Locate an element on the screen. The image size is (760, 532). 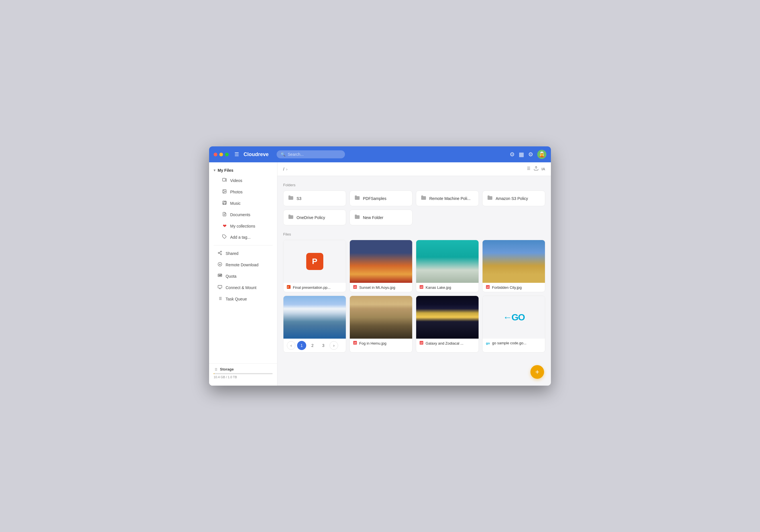
storage-icon is located at coordinates (215, 369).